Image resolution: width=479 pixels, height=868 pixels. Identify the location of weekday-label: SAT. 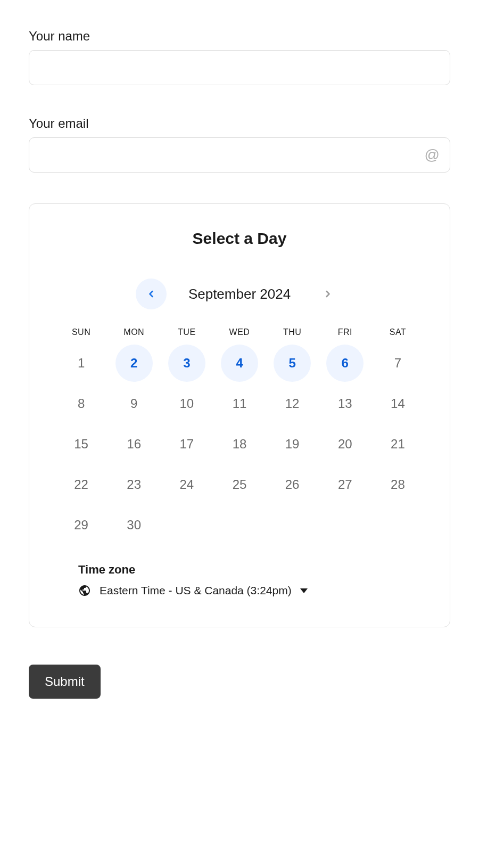
(398, 332).